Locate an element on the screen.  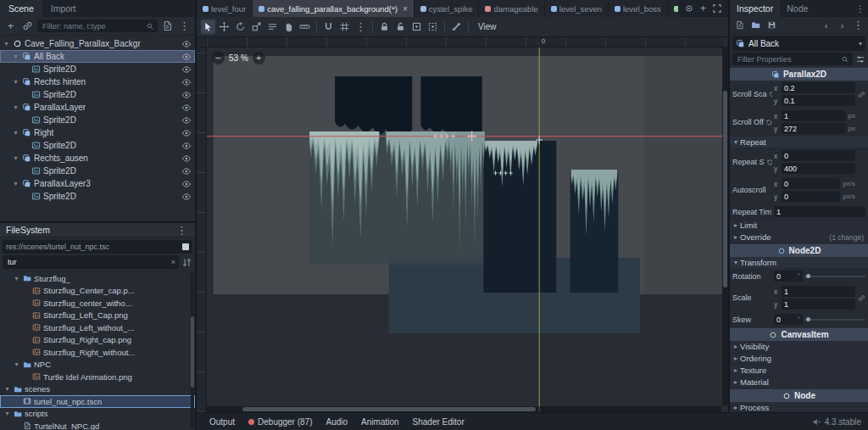
property-group: ▸Override(1 change) is located at coordinates (798, 237).